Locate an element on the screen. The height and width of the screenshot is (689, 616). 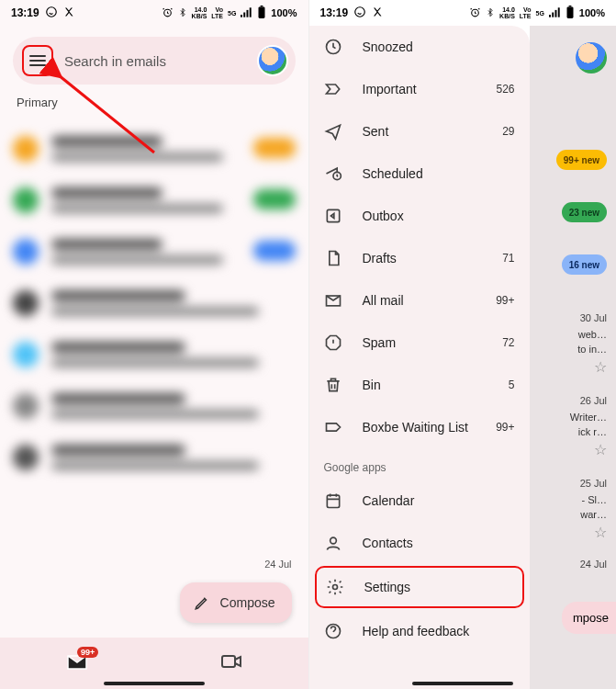
peek-date: 24 Jul is located at coordinates (593, 564).